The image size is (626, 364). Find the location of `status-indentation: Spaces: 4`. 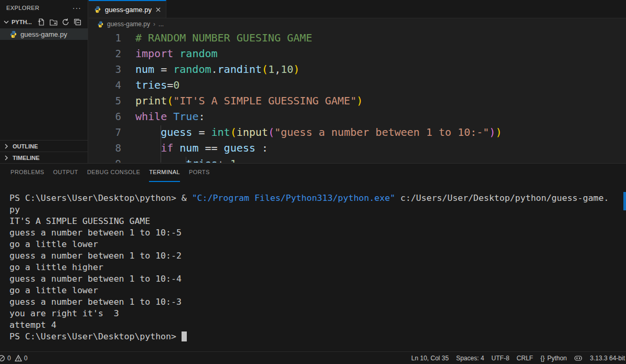

status-indentation: Spaces: 4 is located at coordinates (470, 358).